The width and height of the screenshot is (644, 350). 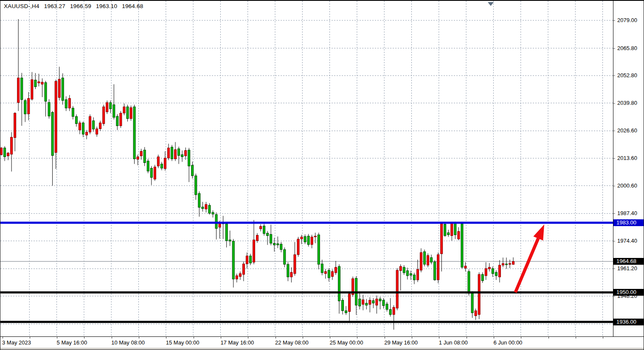 What do you see at coordinates (527, 266) in the screenshot?
I see `trend-arrow-shaft` at bounding box center [527, 266].